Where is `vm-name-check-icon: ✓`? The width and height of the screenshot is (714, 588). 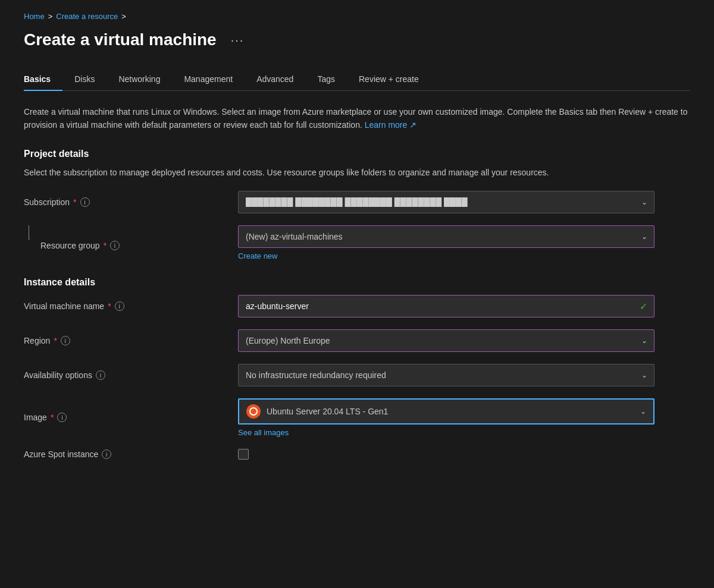 vm-name-check-icon: ✓ is located at coordinates (644, 306).